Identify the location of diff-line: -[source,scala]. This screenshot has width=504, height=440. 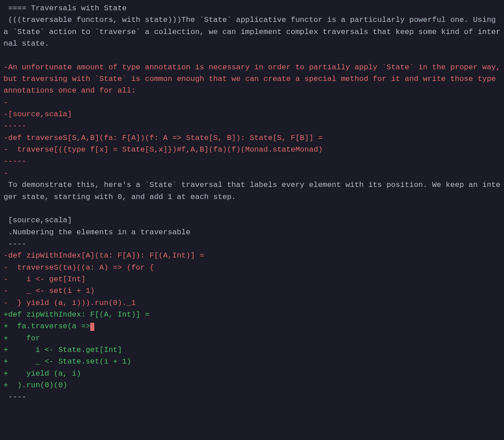
(252, 114).